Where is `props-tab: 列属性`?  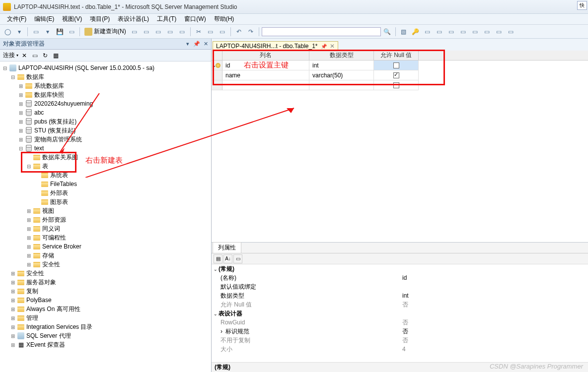
props-tab: 列属性 is located at coordinates (227, 248).